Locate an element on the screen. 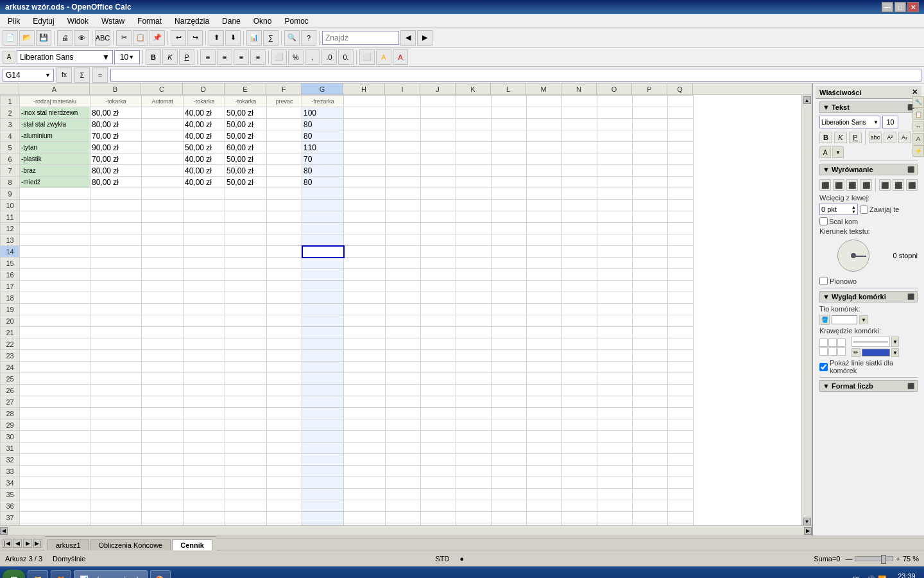  text-section-header: ▼ Tekst ⬛ is located at coordinates (869, 107).